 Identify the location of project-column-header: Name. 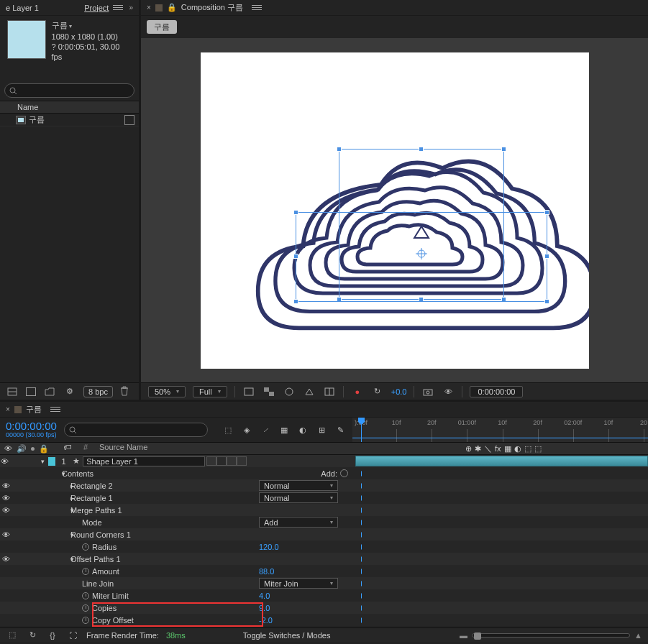
(69, 107).